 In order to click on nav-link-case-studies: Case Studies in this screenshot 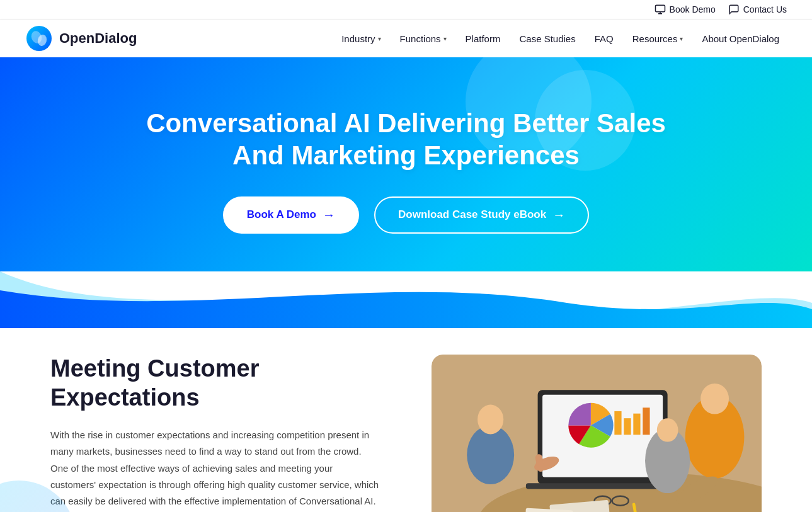, I will do `click(547, 39)`.